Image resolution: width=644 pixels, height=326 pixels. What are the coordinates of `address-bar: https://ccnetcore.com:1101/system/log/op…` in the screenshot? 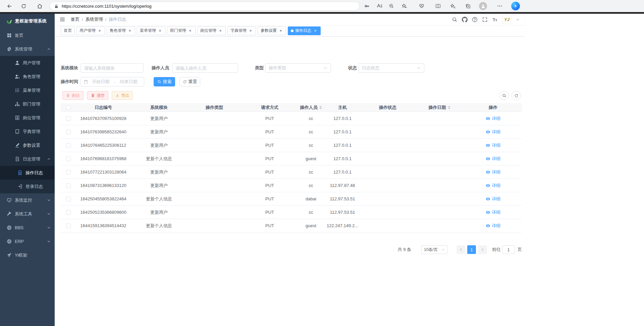 It's located at (205, 6).